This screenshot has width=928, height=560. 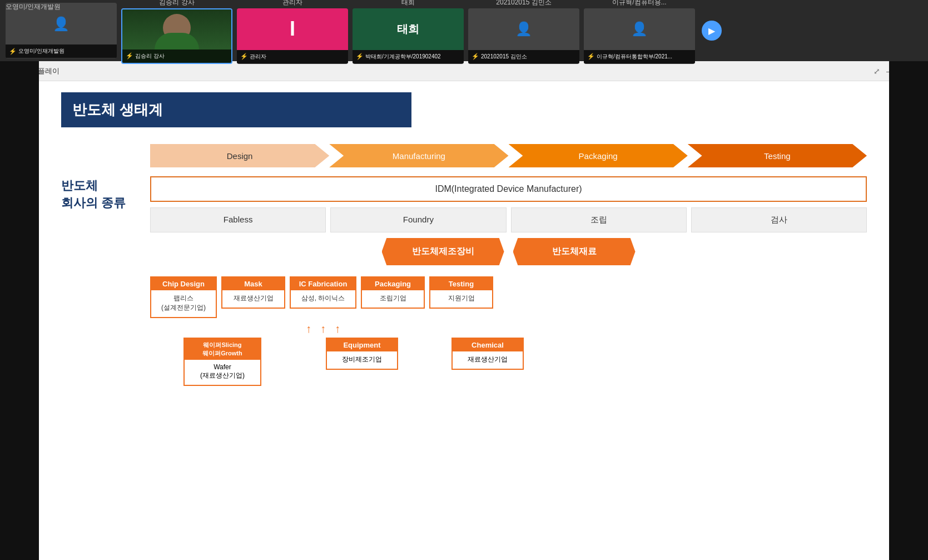 What do you see at coordinates (236, 110) in the screenshot?
I see `slide-title: 반도체 생태계` at bounding box center [236, 110].